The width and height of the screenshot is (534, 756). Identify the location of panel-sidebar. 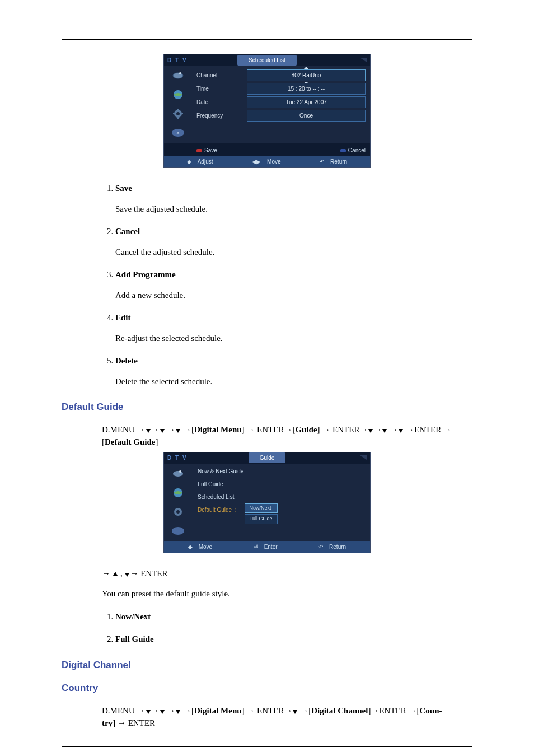
(178, 502).